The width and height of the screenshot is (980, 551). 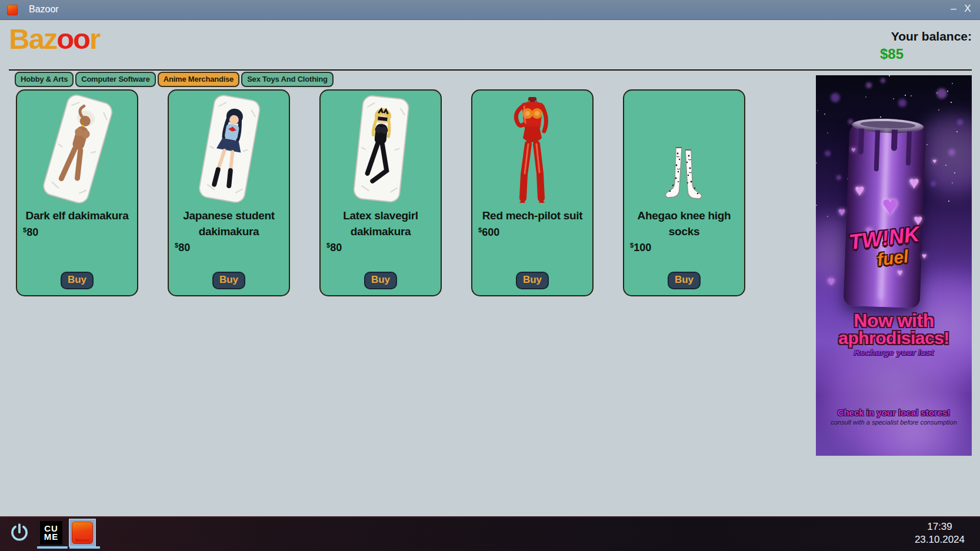 I want to click on app-icon, so click(x=12, y=10).